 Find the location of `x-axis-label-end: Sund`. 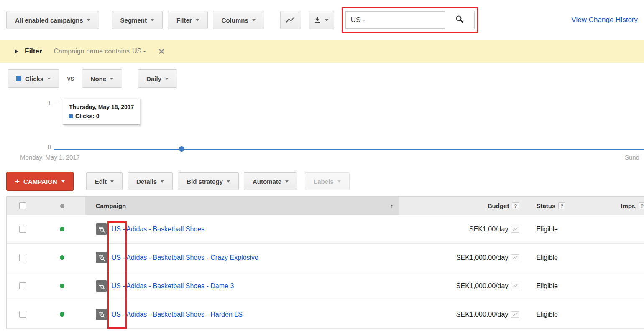

x-axis-label-end: Sund is located at coordinates (632, 157).